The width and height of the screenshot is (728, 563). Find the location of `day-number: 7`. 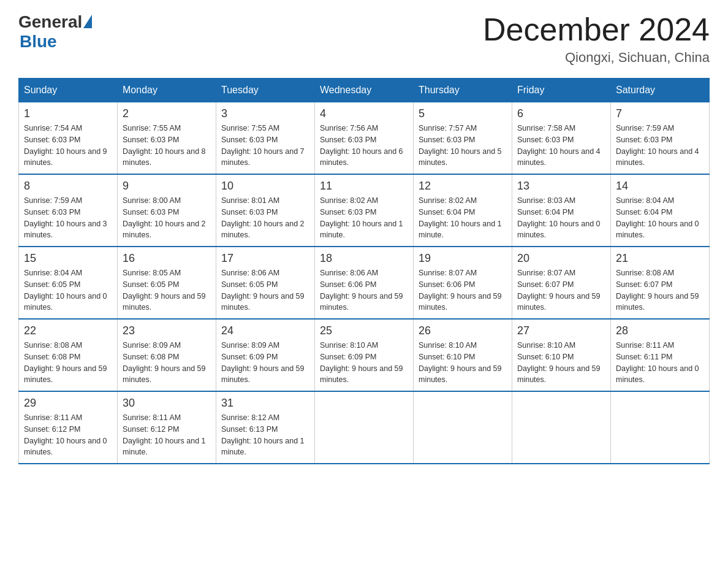

day-number: 7 is located at coordinates (660, 114).